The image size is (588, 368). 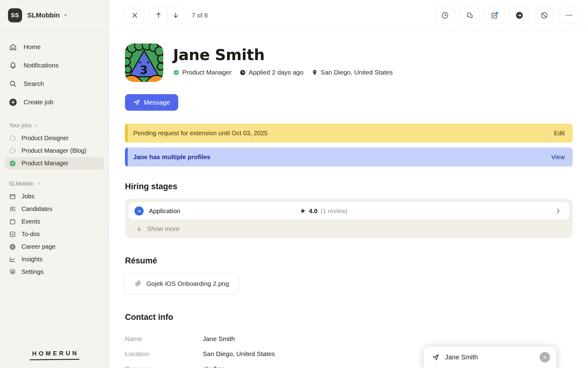 What do you see at coordinates (158, 15) in the screenshot?
I see `previous-candidate-button` at bounding box center [158, 15].